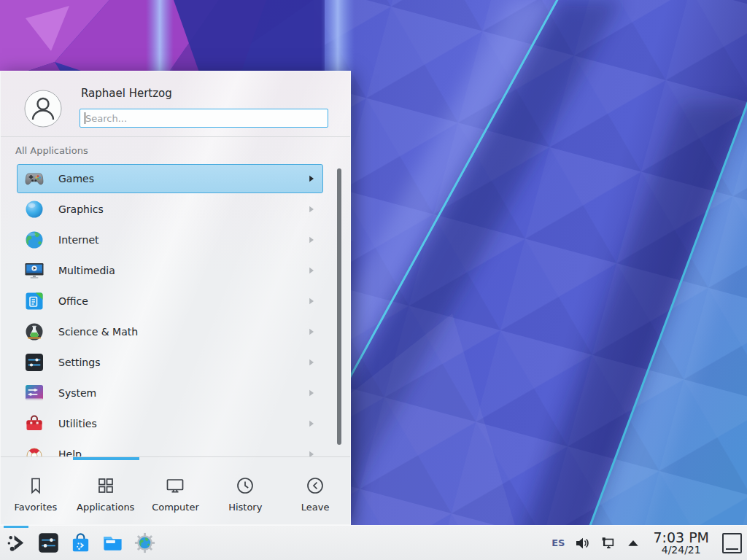 The width and height of the screenshot is (747, 560). Describe the element at coordinates (43, 109) in the screenshot. I see `user-avatar` at that location.